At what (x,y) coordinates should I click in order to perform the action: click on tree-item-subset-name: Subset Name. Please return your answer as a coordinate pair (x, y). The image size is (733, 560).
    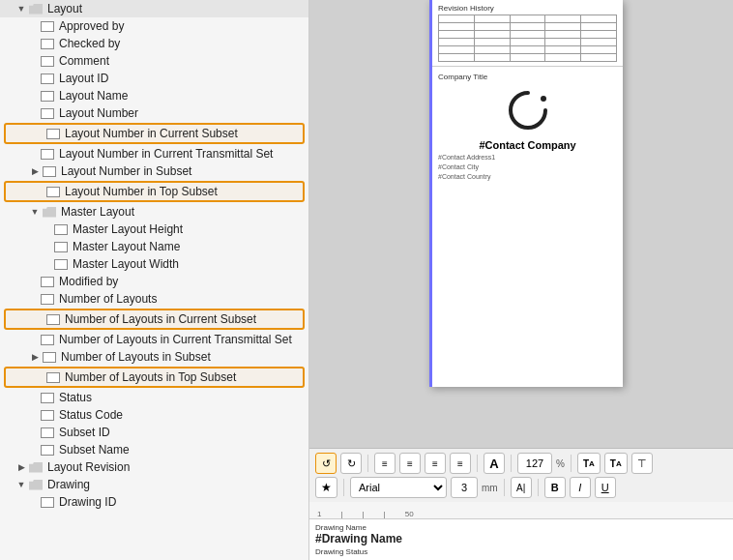
    Looking at the image, I should click on (155, 450).